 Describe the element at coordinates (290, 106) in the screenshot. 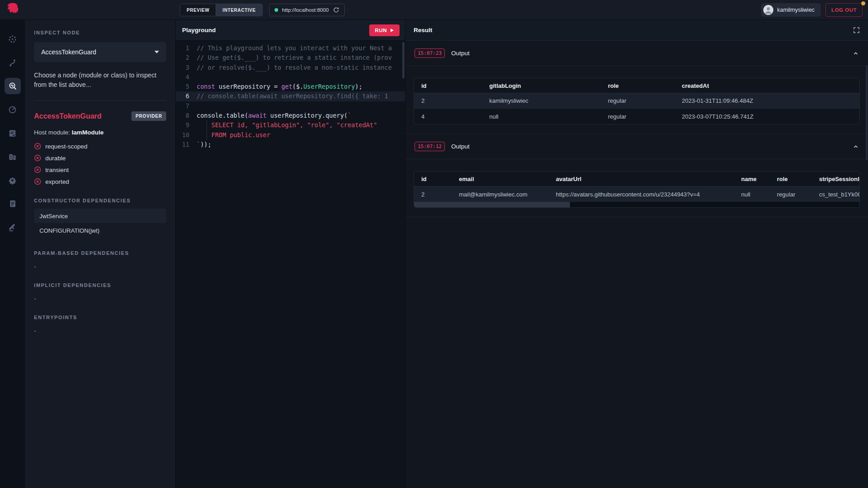

I see `code-line: 7` at that location.